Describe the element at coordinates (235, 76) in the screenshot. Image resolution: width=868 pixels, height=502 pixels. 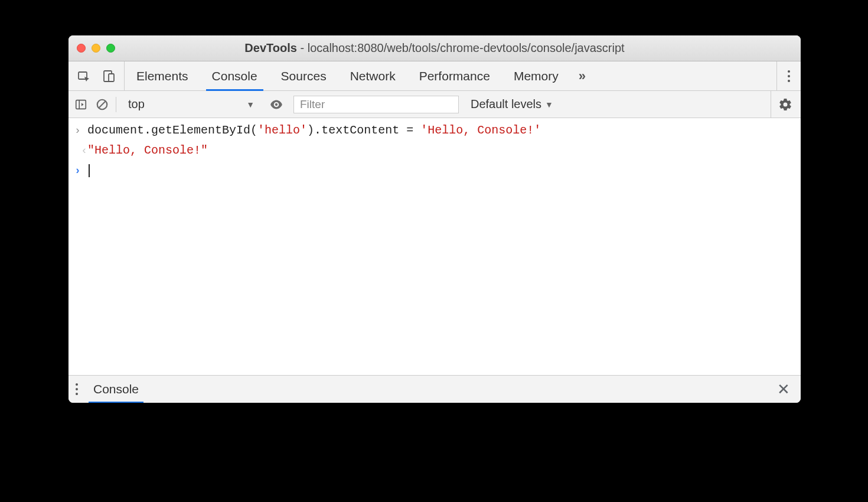
I see `tab-console: Console` at that location.